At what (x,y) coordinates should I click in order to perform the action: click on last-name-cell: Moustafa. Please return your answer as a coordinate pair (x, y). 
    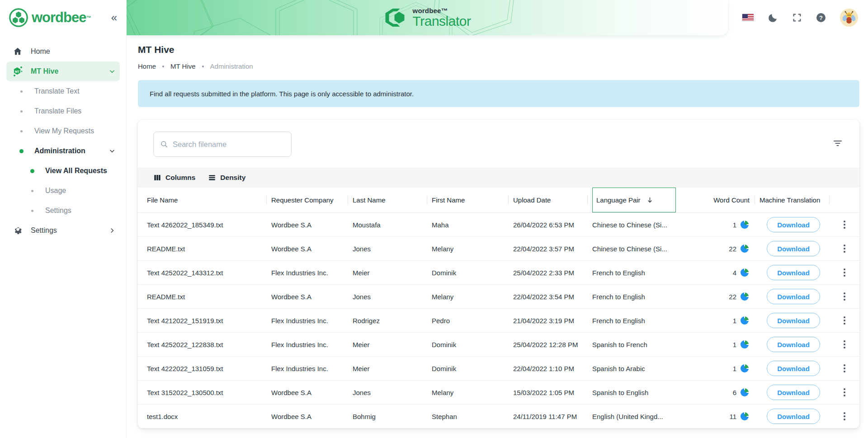
    Looking at the image, I should click on (392, 225).